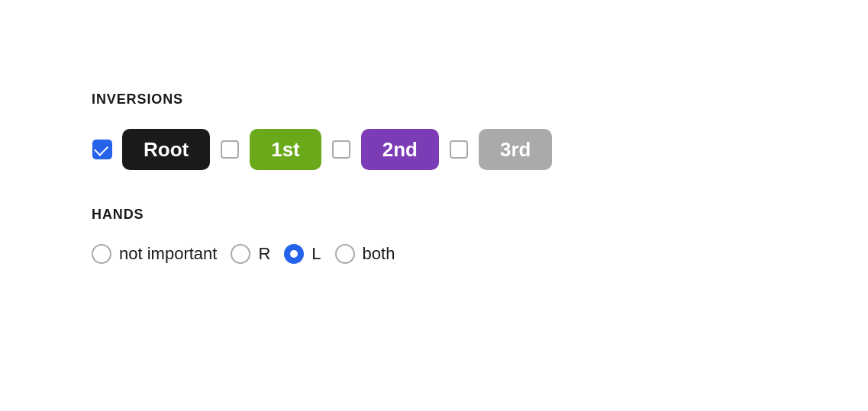  What do you see at coordinates (322, 99) in the screenshot?
I see `inversions-title: INVERSIONS` at bounding box center [322, 99].